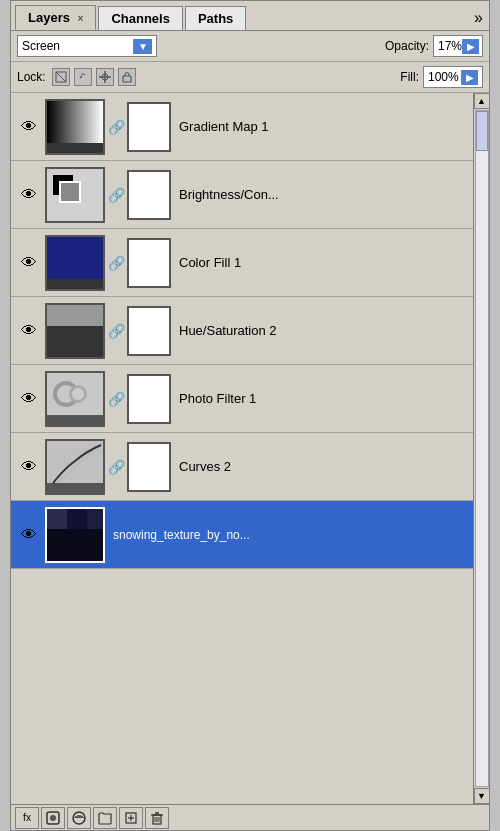 The width and height of the screenshot is (500, 831). Describe the element at coordinates (79, 818) in the screenshot. I see `adjustment-layer-button` at that location.